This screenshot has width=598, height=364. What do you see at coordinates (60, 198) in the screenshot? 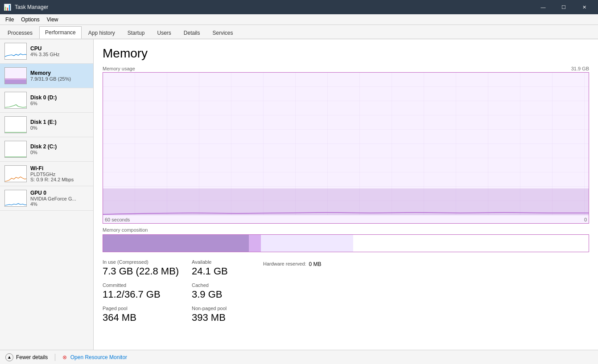
I see `gpu0-info: GPU 0 NVIDIA GeForce G... 4%` at bounding box center [60, 198].